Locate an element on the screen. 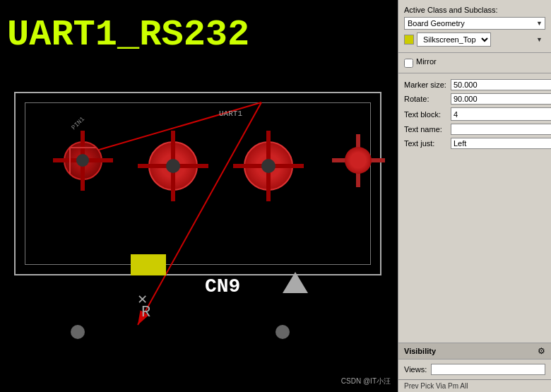  views-label: Views: is located at coordinates (415, 369).